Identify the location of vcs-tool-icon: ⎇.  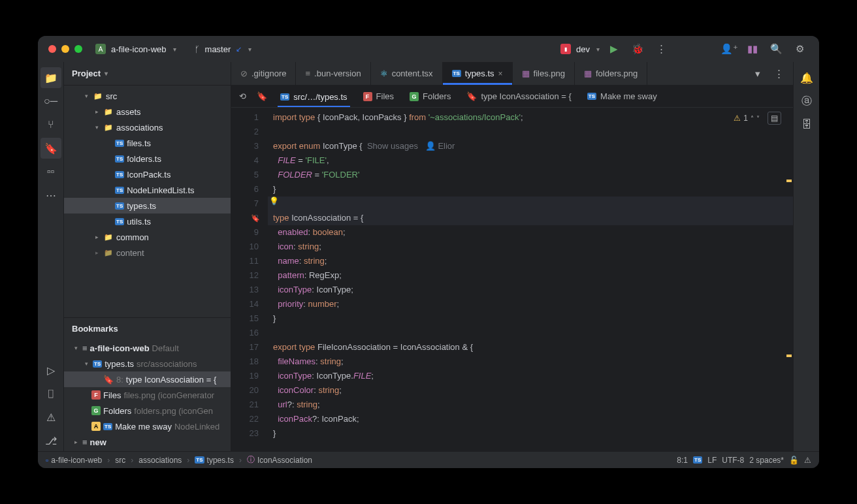
(51, 441).